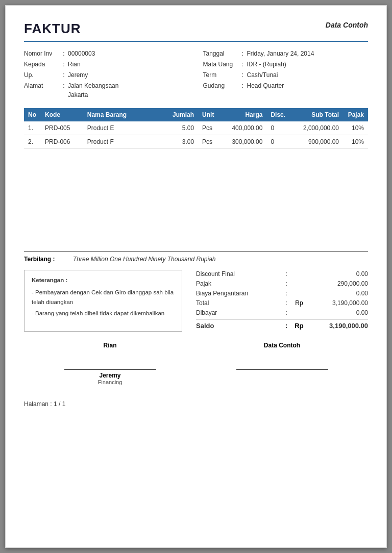 Image resolution: width=392 pixels, height=553 pixels. What do you see at coordinates (282, 345) in the screenshot?
I see `sig-block-right-top: Data Contoh` at bounding box center [282, 345].